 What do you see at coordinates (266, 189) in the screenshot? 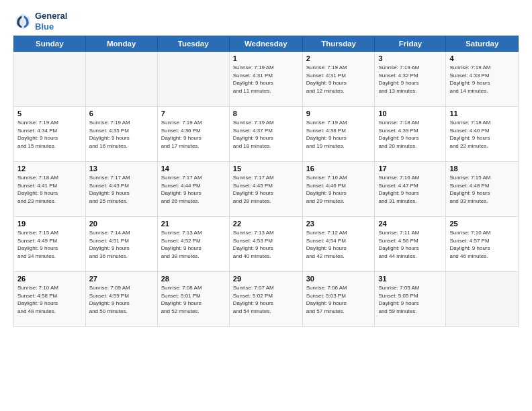
I see `calendar-cell: 15Sunrise: 7:17 AM Sunset: 4:45 PM Dayli…` at bounding box center [266, 189].